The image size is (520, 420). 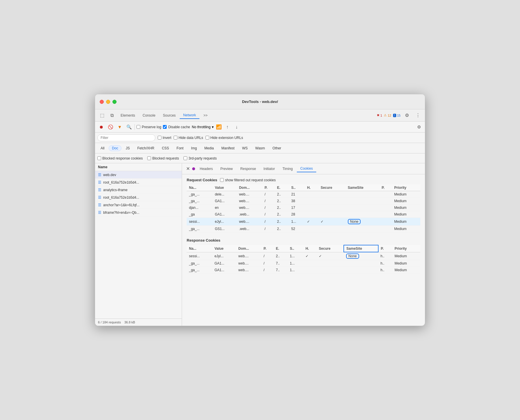 I want to click on hide-data-urls-checkbox: Hide data URLs, so click(x=188, y=138).